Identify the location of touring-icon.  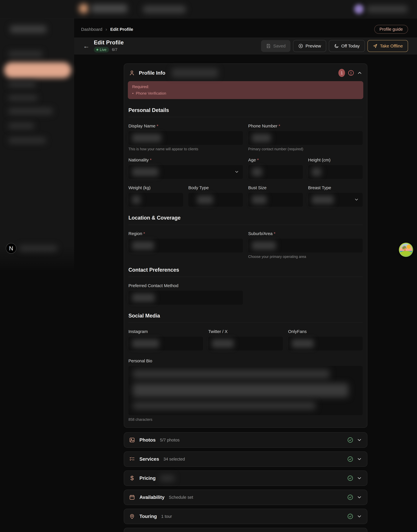
(132, 516).